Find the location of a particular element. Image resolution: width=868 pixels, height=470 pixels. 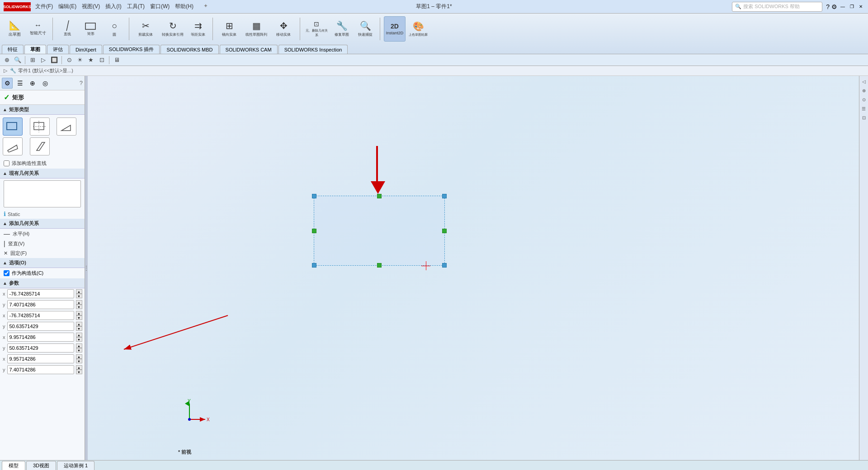

midhandle-right is located at coordinates (444, 231).